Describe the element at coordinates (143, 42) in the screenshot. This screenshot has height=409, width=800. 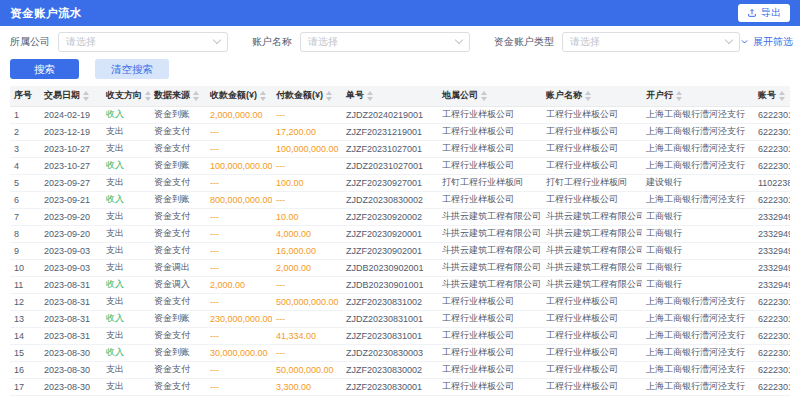
I see `company-select: 请选择` at that location.